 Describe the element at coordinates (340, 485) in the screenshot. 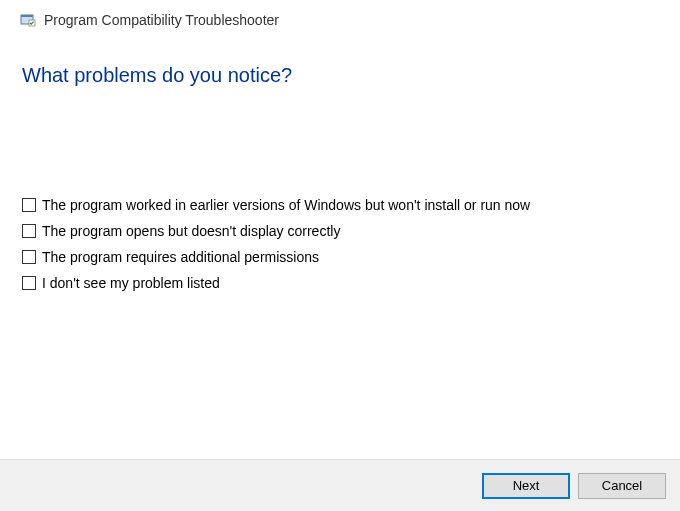

I see `wizard-footer: Next Cancel` at that location.